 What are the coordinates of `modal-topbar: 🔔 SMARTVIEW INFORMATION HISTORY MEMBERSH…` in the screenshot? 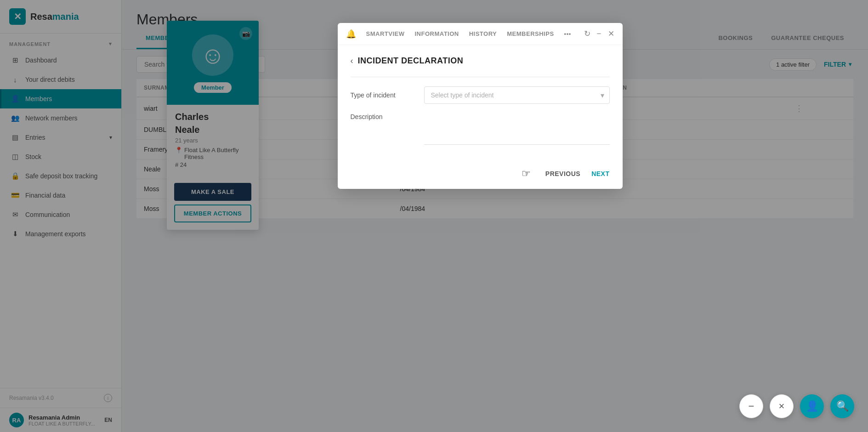 It's located at (480, 34).